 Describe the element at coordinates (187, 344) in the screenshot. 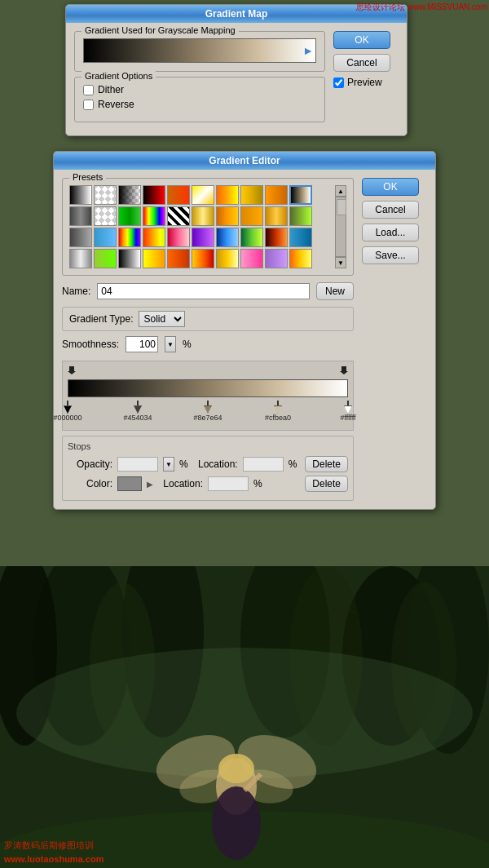

I see `smoothness-pct: %` at that location.